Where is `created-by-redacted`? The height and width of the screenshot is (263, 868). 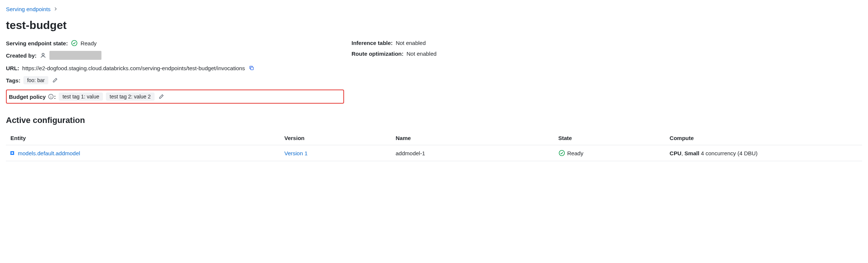 created-by-redacted is located at coordinates (75, 55).